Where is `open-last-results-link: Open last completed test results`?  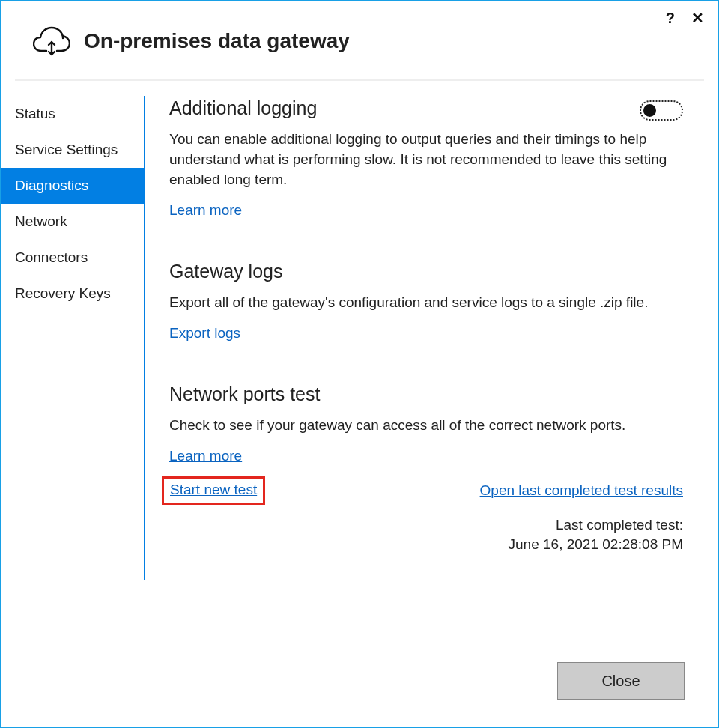 open-last-results-link: Open last completed test results is located at coordinates (581, 491).